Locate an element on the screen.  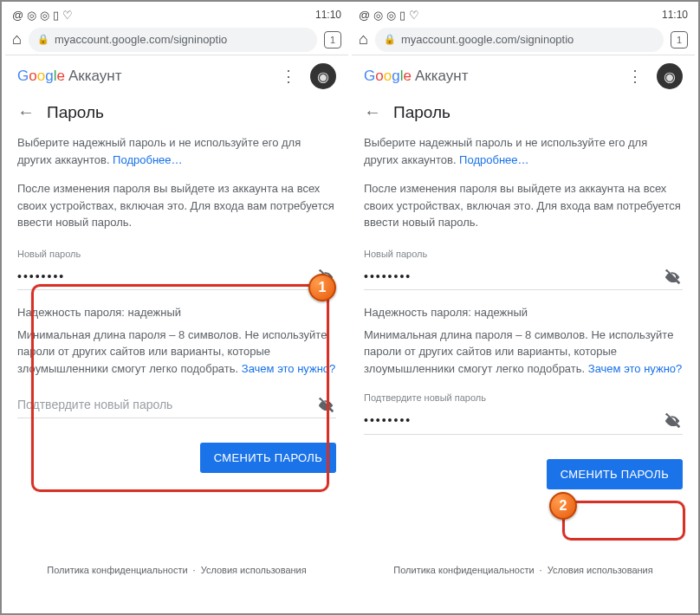
confirm-password-label: Подтвердите новый пароль is located at coordinates (523, 398).